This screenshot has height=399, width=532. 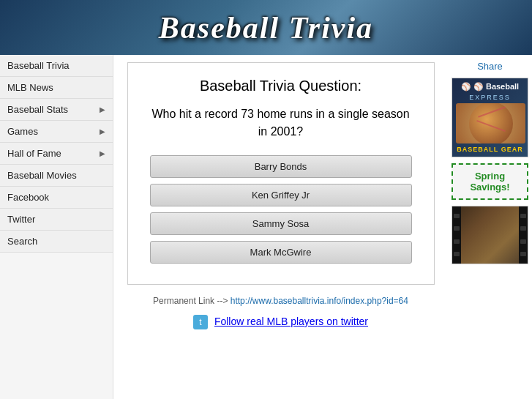 What do you see at coordinates (457, 235) in the screenshot?
I see `film-strip` at bounding box center [457, 235].